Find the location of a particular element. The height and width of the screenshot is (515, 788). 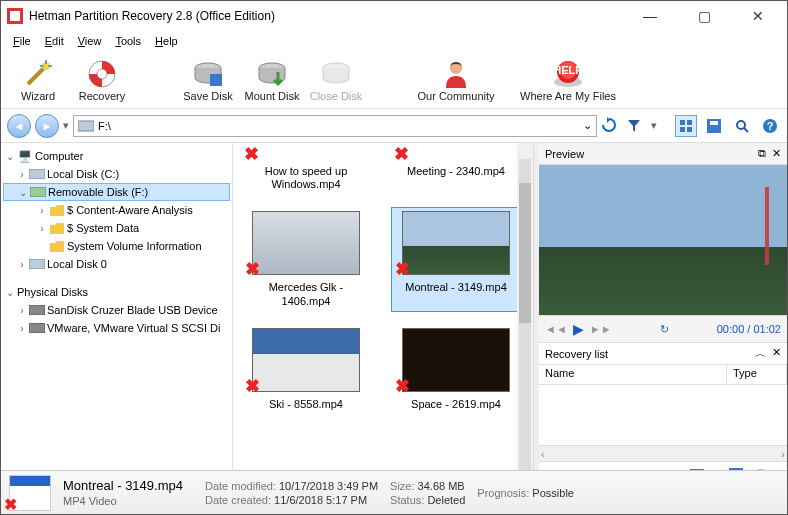

title-bar: Hetman Partition Recovery 2.8 (Office Ed… is located at coordinates (394, 16).